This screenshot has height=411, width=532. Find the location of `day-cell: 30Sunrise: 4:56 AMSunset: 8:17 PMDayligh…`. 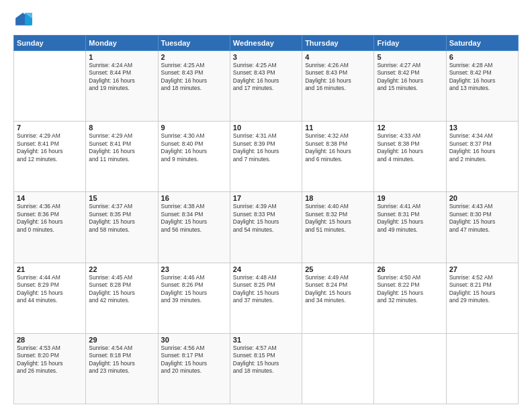

day-cell: 30Sunrise: 4:56 AMSunset: 8:17 PMDayligh… is located at coordinates (193, 368).